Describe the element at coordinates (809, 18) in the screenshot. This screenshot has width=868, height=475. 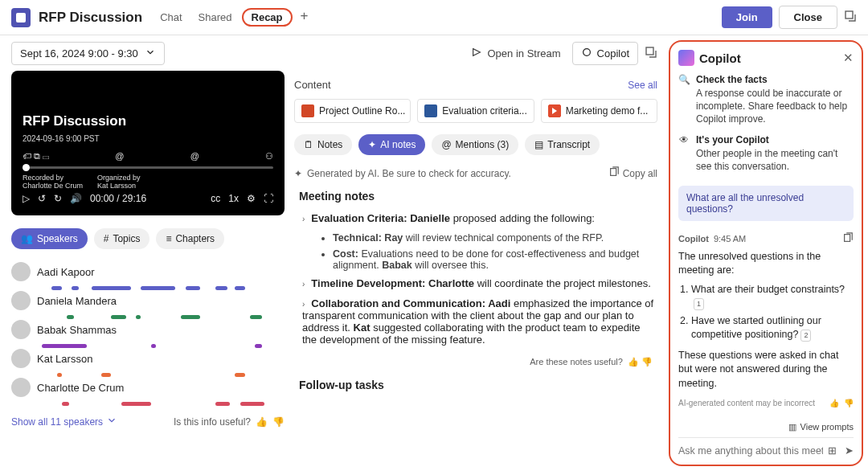
I see `close-button: Close` at that location.